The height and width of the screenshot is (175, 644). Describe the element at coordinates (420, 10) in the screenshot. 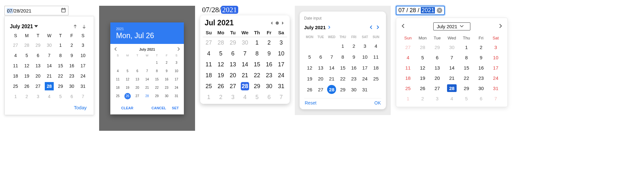

I see `date-input: 07 / 28 / 2021 ✕` at that location.